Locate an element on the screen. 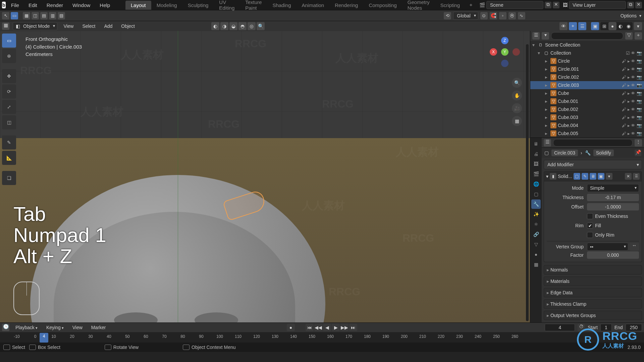 The height and width of the screenshot is (362, 644). shade-rendered-icon: ◉ is located at coordinates (629, 26).